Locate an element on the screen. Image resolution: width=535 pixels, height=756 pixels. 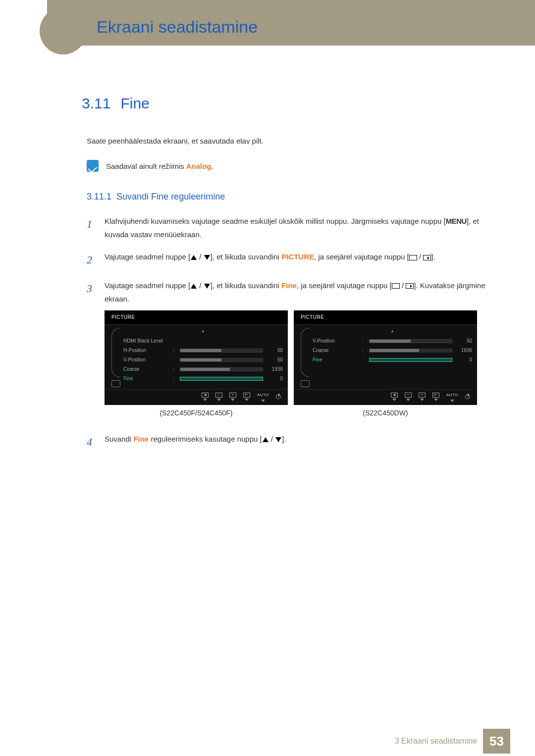
osd-ctrl-plus: + is located at coordinates (233, 397).